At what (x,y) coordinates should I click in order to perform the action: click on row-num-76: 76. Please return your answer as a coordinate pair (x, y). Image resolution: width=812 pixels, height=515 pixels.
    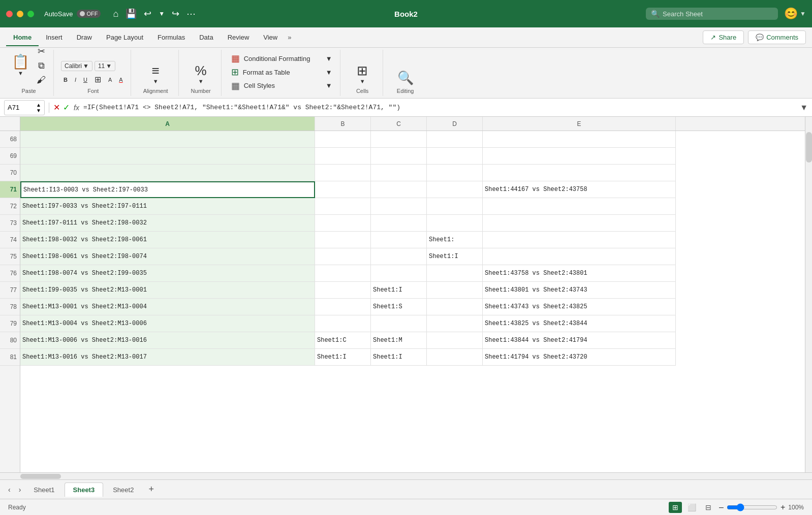
    Looking at the image, I should click on (10, 273).